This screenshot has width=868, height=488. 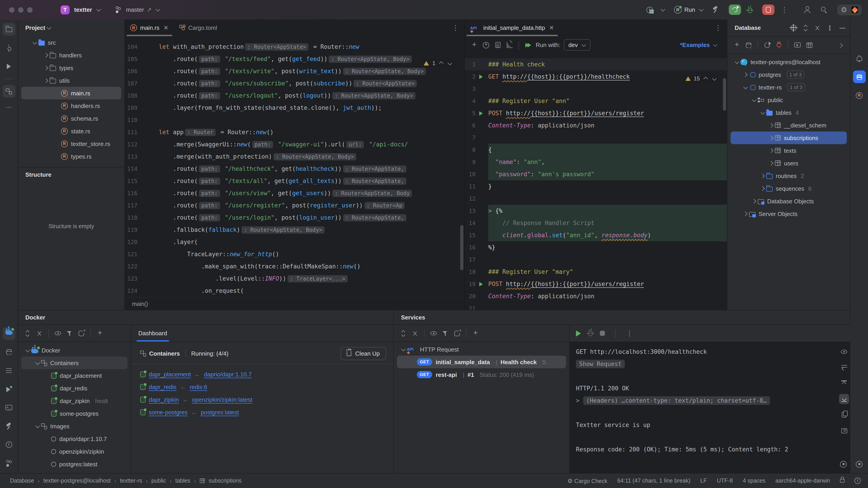 What do you see at coordinates (476, 333) in the screenshot?
I see `add-service-icon: +` at bounding box center [476, 333].